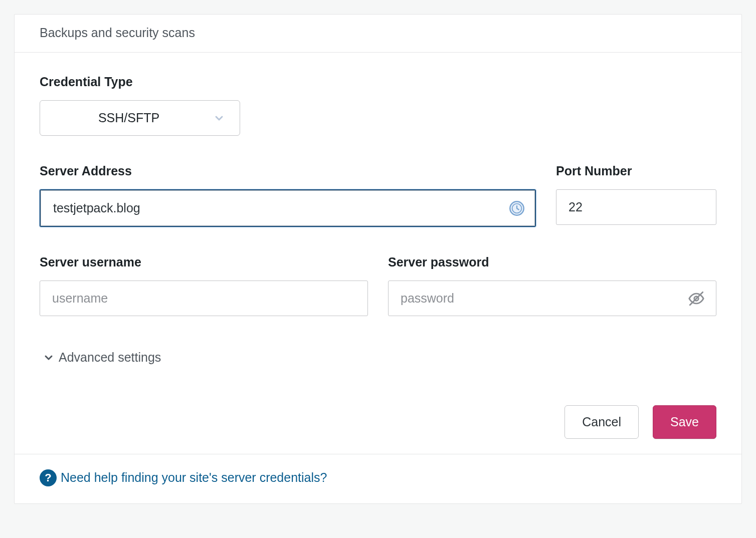 The height and width of the screenshot is (538, 756). I want to click on help-link-text: Need help finding your site's server cre…, so click(194, 478).